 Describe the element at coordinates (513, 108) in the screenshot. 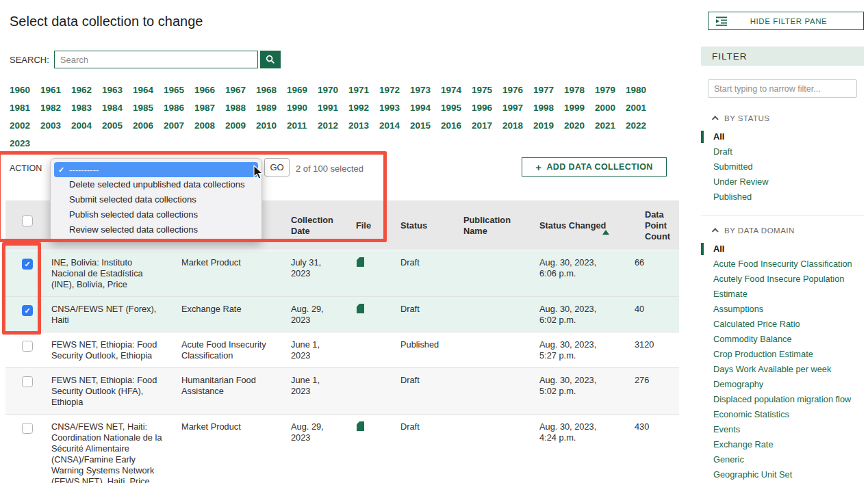

I see `year-link: 1997` at that location.